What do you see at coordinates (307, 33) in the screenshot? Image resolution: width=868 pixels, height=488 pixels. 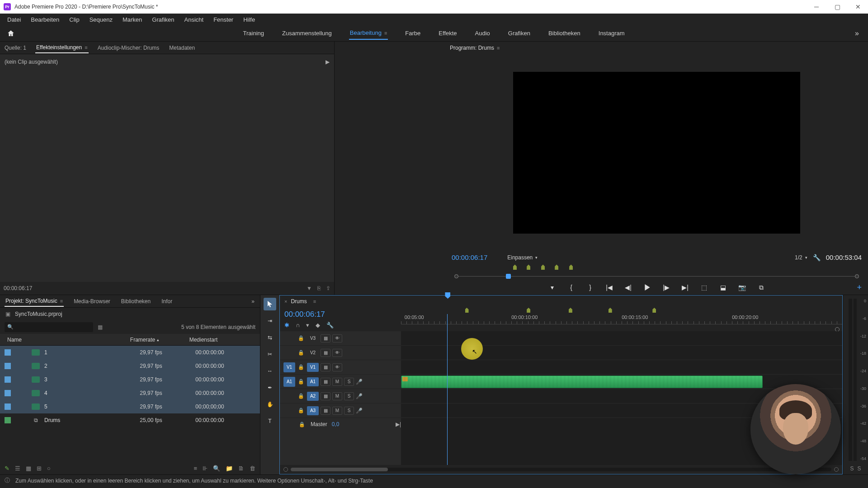 I see `workspace-tab-zusammenstellung: Zusammenstellung` at bounding box center [307, 33].